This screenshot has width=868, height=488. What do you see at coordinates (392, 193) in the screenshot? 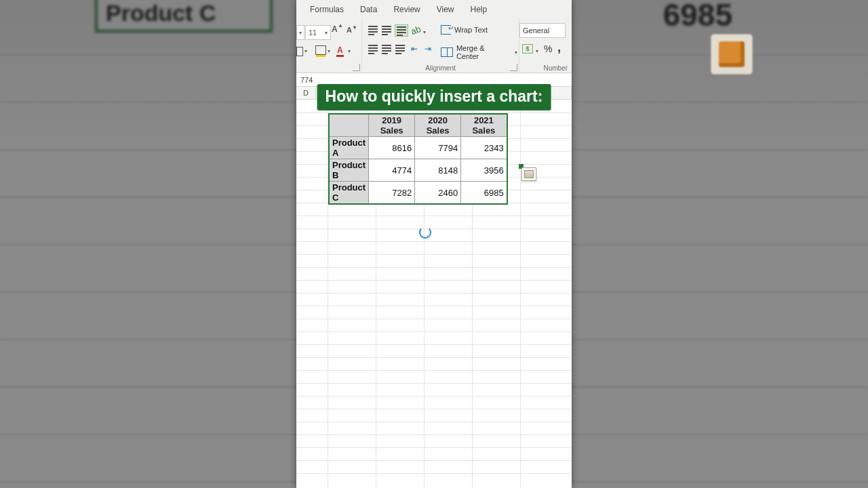
I see `cell: 7282` at bounding box center [392, 193].